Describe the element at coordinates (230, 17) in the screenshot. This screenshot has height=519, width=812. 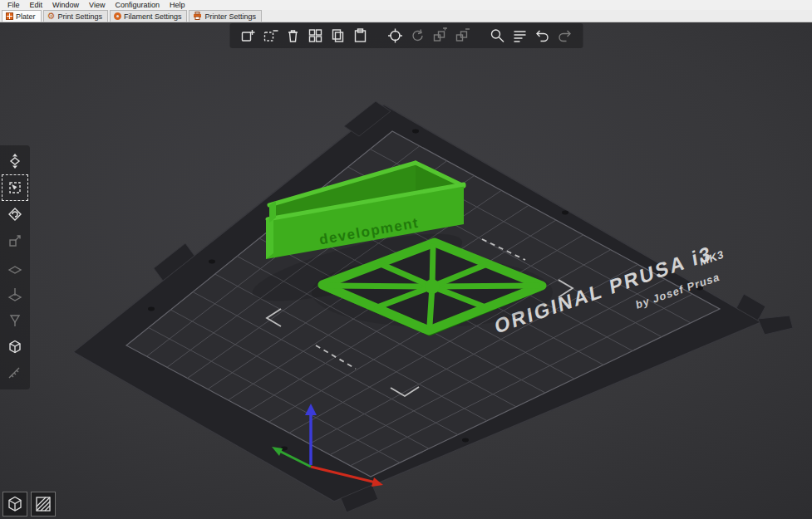
I see `tab-label: Printer Settings` at that location.